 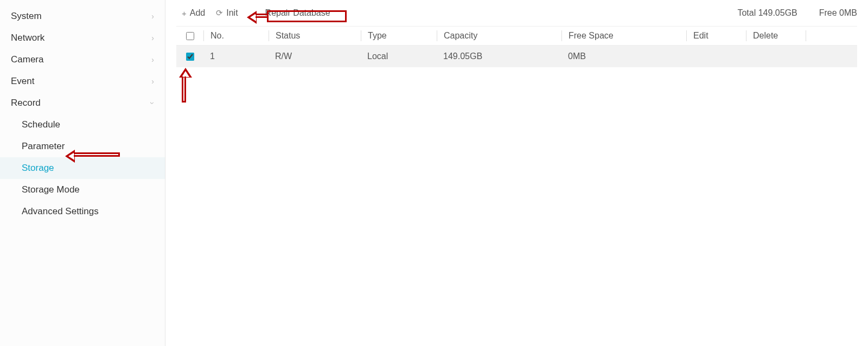 I want to click on col-header-type: Type, so click(x=399, y=36).